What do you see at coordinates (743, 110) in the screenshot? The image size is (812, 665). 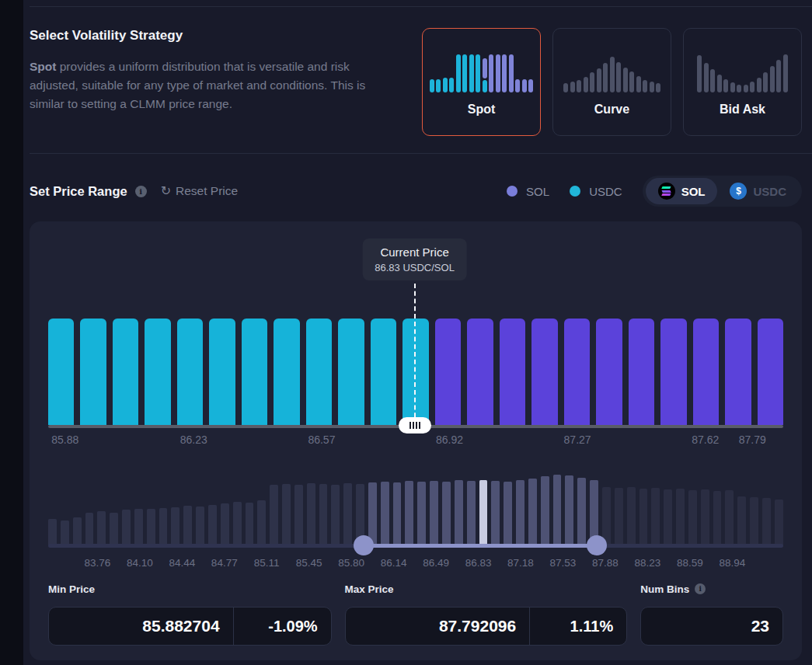 I see `strategy-card-label: Bid Ask` at bounding box center [743, 110].